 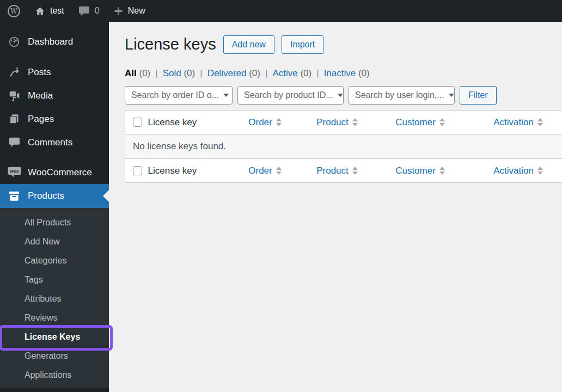 What do you see at coordinates (89, 11) in the screenshot?
I see `comments-menu: 0` at bounding box center [89, 11].